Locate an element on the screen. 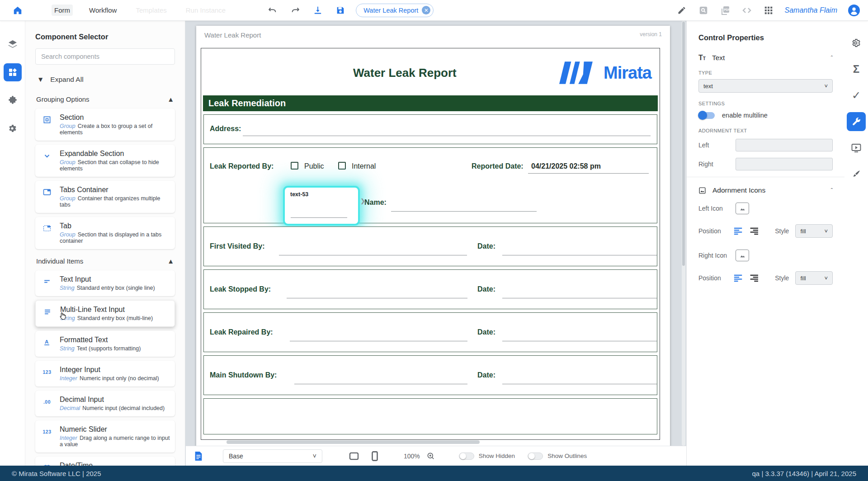 Image resolution: width=868 pixels, height=481 pixels. base-layout-select: Base ˅ is located at coordinates (273, 456).